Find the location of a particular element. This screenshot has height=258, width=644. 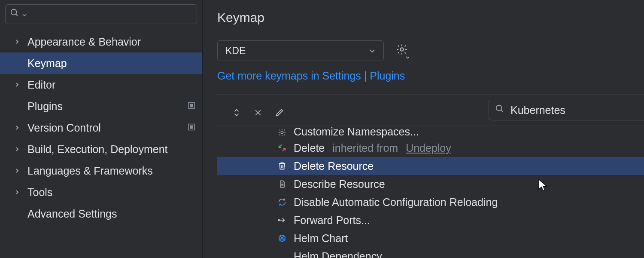

undeploy-icon is located at coordinates (282, 148).